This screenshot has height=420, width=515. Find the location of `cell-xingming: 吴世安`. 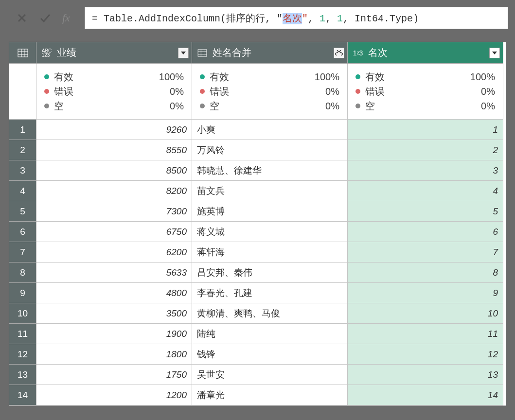

cell-xingming: 吴世安 is located at coordinates (270, 375).